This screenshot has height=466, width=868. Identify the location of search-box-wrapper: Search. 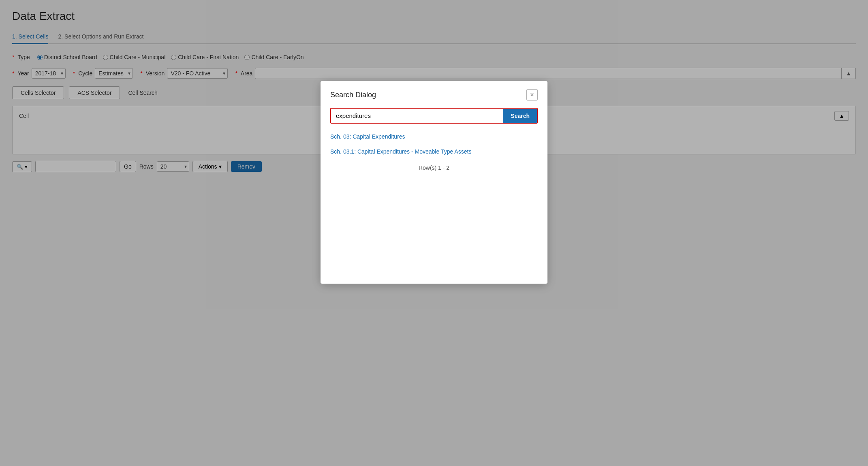
(434, 116).